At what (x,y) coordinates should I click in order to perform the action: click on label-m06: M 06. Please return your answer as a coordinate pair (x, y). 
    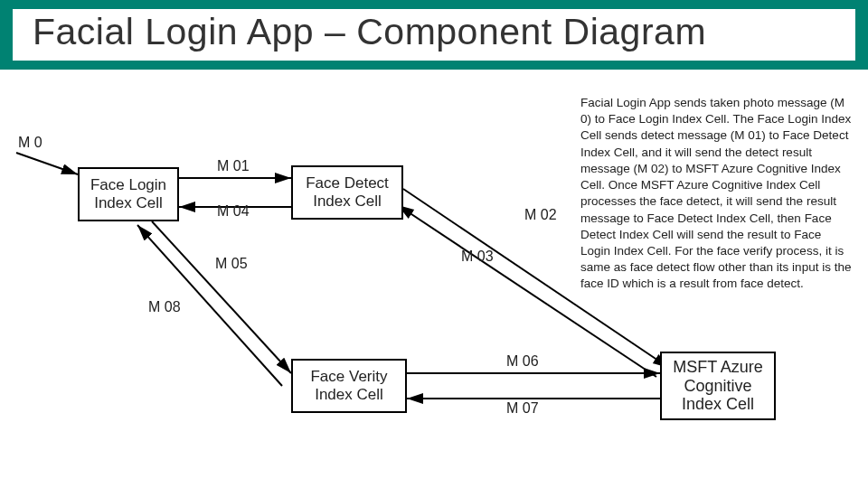
    Looking at the image, I should click on (523, 361).